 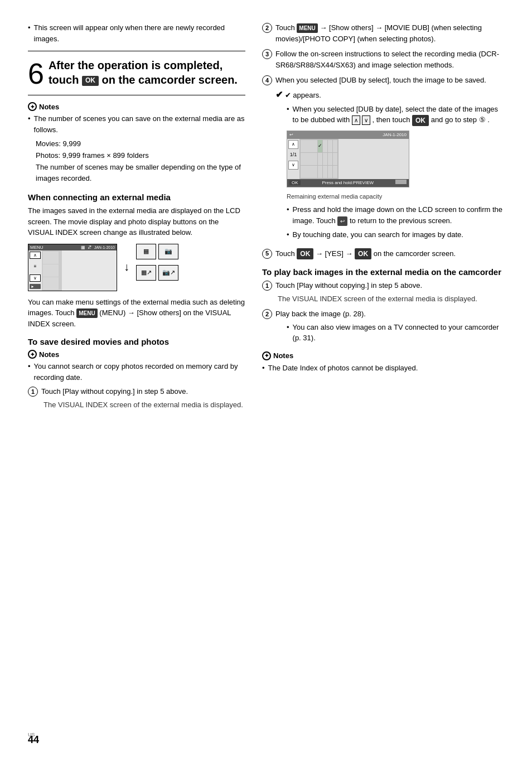 What do you see at coordinates (87, 314) in the screenshot?
I see `menu-badge-left: MENU` at bounding box center [87, 314].